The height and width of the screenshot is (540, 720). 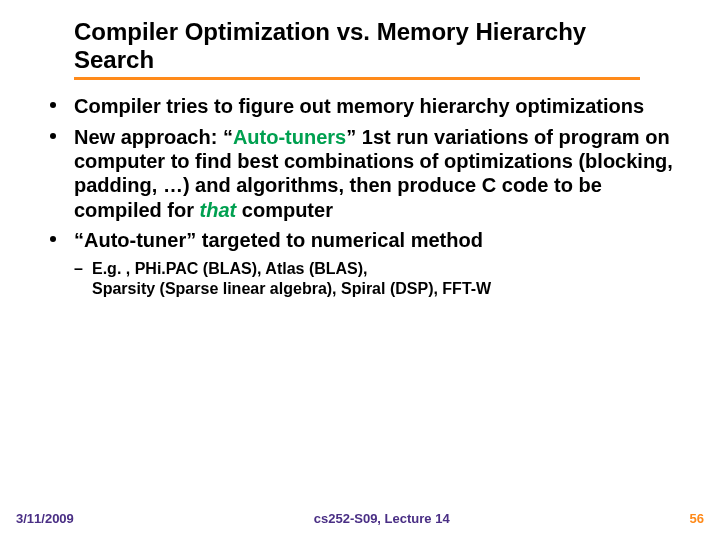 What do you see at coordinates (357, 78) in the screenshot?
I see `title-underline` at bounding box center [357, 78].